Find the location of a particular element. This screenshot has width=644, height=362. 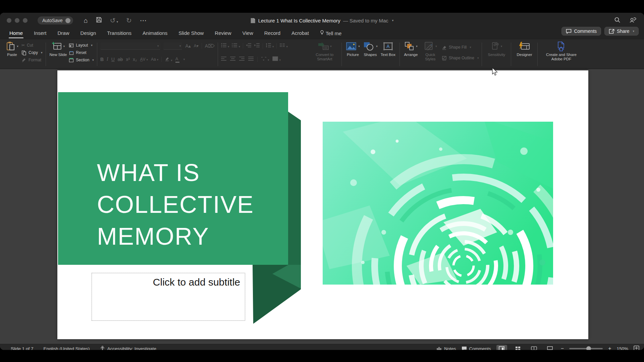

zoom-out-button: − is located at coordinates (562, 348).